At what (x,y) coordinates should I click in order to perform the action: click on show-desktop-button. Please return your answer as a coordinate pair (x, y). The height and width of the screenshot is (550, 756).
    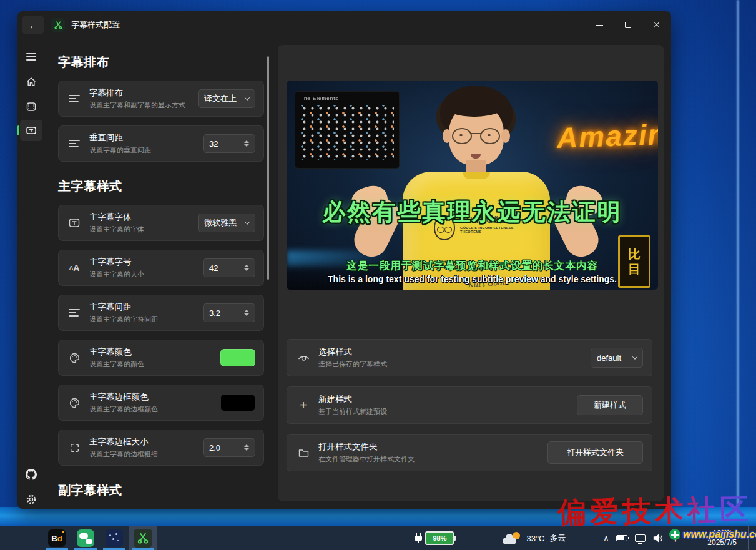
    Looking at the image, I should click on (749, 538).